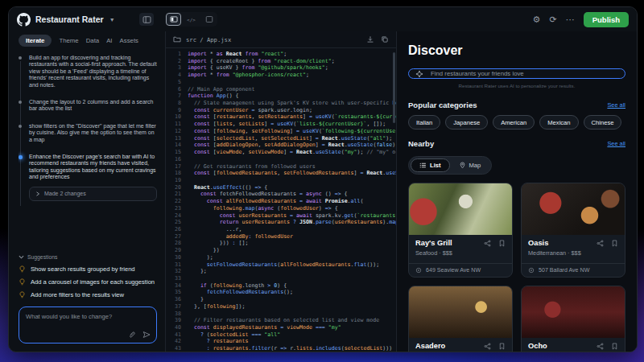  I want to click on code-line: 7function App() {, so click(281, 97).